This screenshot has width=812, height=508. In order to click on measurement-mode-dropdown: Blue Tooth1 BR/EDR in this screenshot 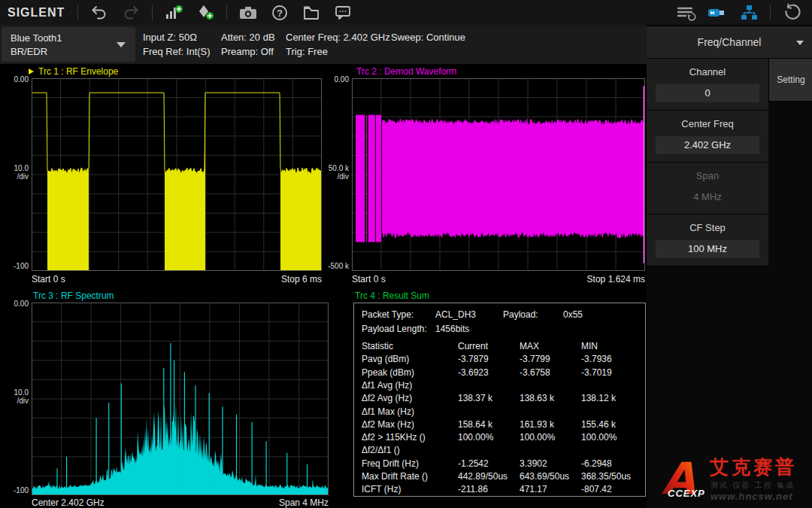, I will do `click(68, 44)`.